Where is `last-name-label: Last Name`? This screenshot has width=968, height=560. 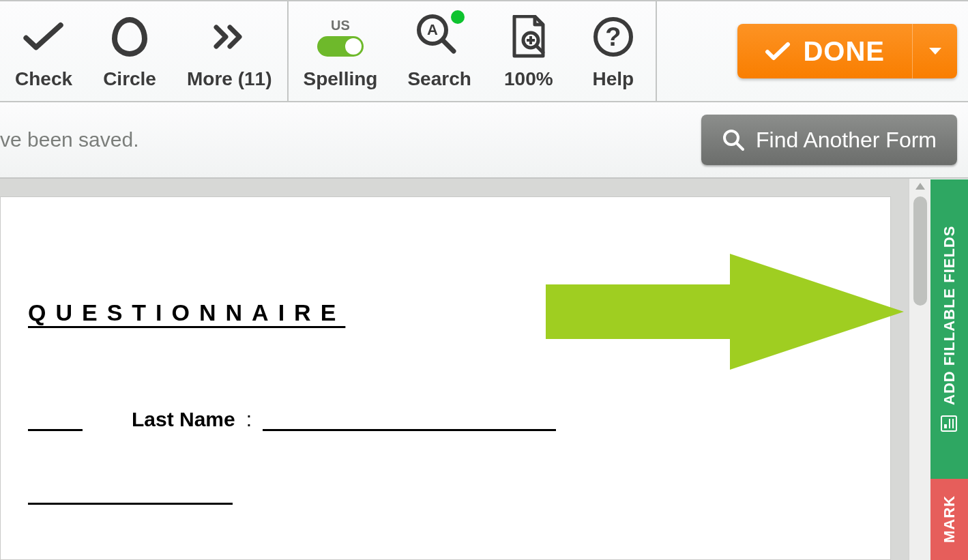 last-name-label: Last Name is located at coordinates (184, 419).